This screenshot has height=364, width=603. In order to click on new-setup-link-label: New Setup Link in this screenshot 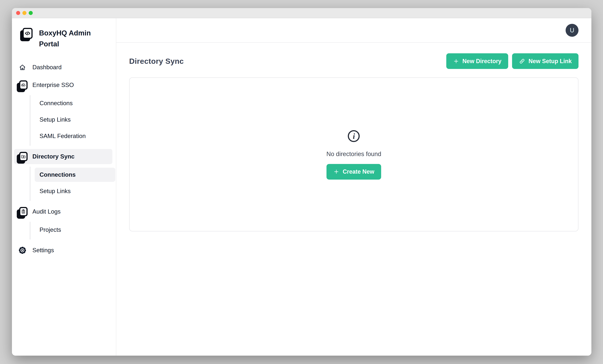, I will do `click(550, 61)`.